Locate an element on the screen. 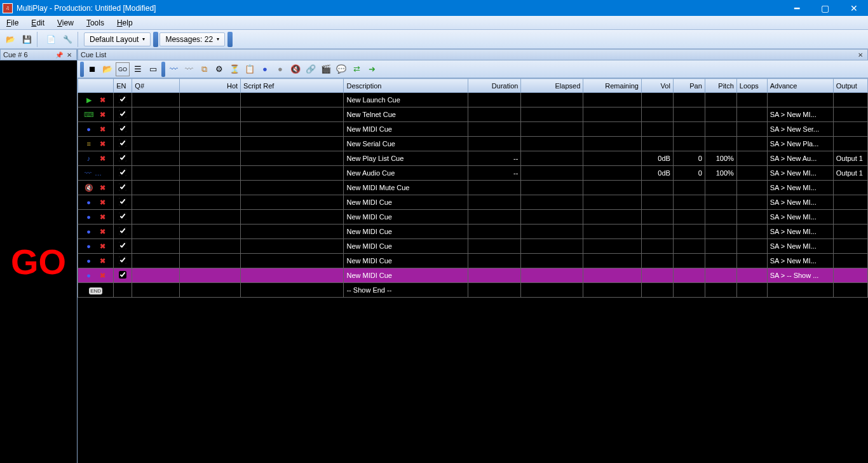 The height and width of the screenshot is (463, 868). table-row: ●✖New MIDI CueSA > New Ser... is located at coordinates (473, 130).